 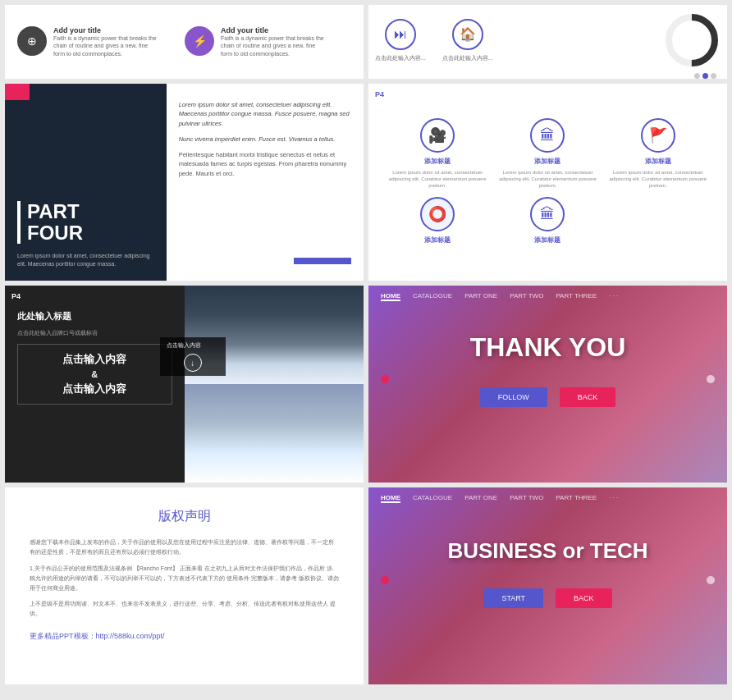 I want to click on icon-card-4: ⭕ 添加标题, so click(x=437, y=221).